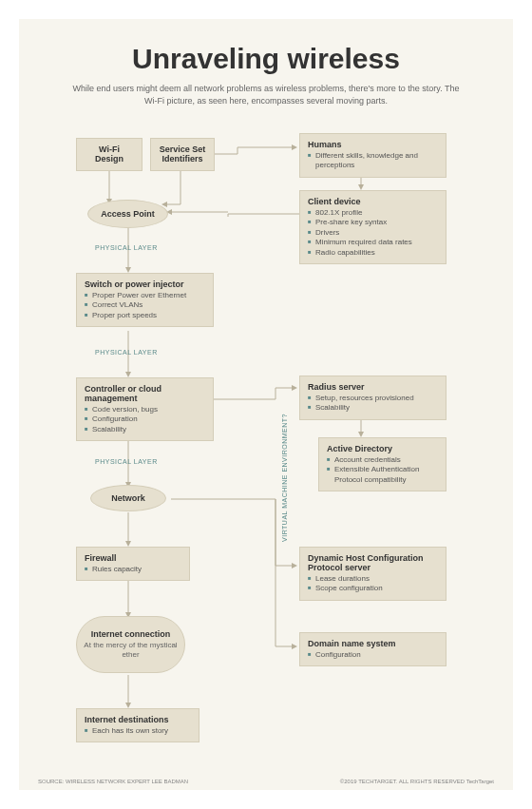 This screenshot has width=532, height=809. What do you see at coordinates (131, 645) in the screenshot?
I see `internet-cloud: Internet connection At the mercy of the …` at bounding box center [131, 645].